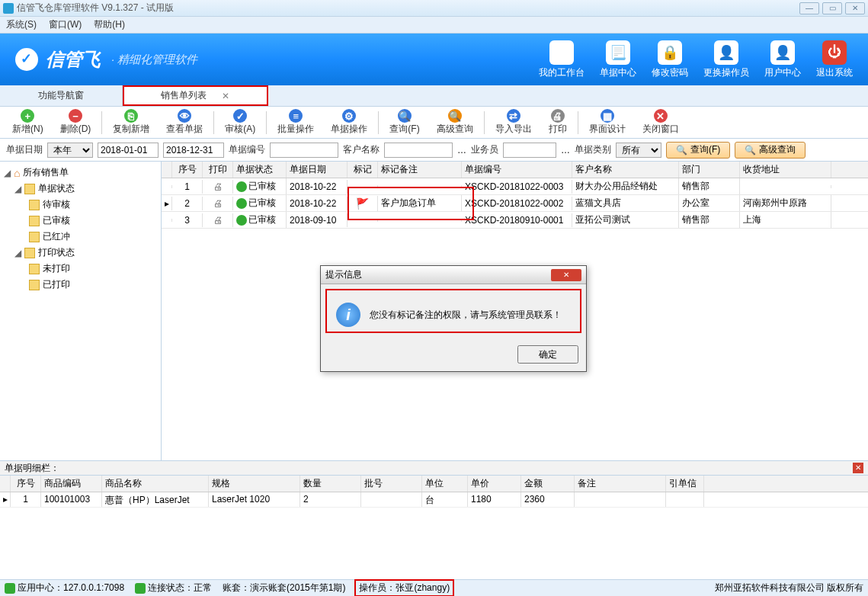 Image resolution: width=868 pixels, height=596 pixels. What do you see at coordinates (434, 59) in the screenshot?
I see `header: 信管飞 · 精细化管理软件 🖥我的工作台 📃单据中心 🔒修改密码 👤更换操作员 …` at bounding box center [434, 59].